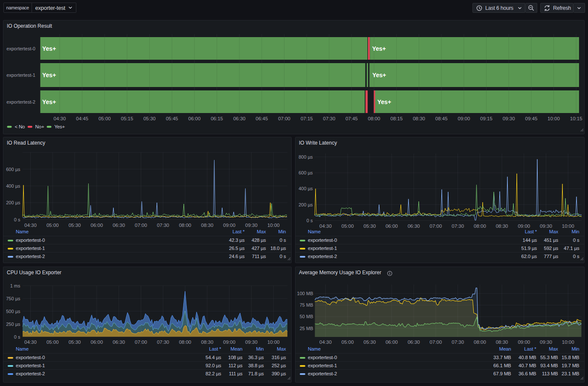 The width and height of the screenshot is (588, 386). Describe the element at coordinates (40, 127) in the screenshot. I see `svg-text: No+` at that location.